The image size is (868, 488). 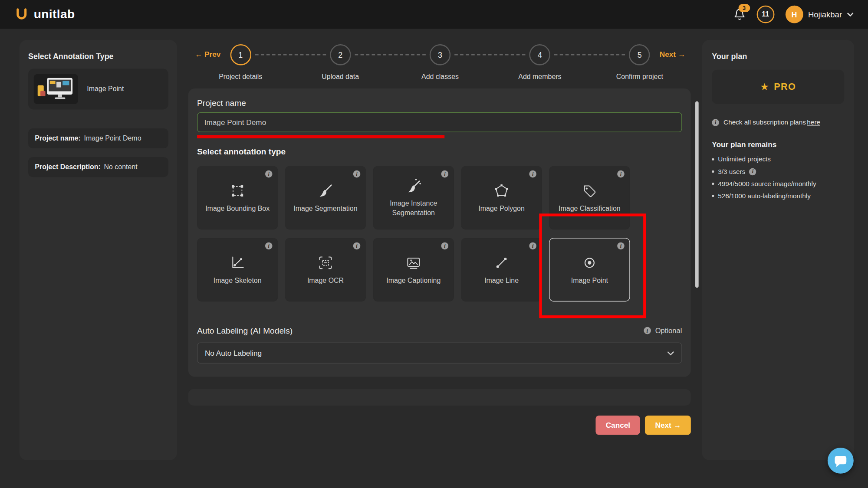 What do you see at coordinates (112, 138) in the screenshot?
I see `project-name-summary-value: Image Point Demo` at bounding box center [112, 138].